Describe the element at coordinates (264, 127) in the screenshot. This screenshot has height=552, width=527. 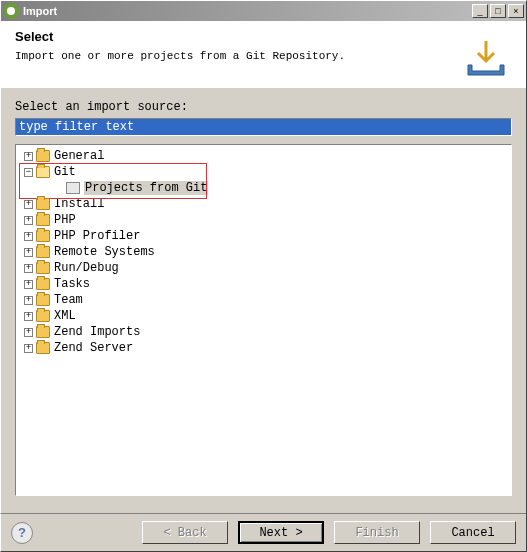
I see `filter-input` at that location.